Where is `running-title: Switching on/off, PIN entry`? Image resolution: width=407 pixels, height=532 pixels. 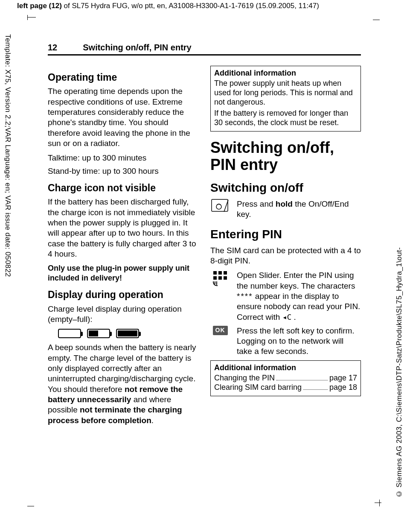
running-title: Switching on/off, PIN entry is located at coordinates (137, 48).